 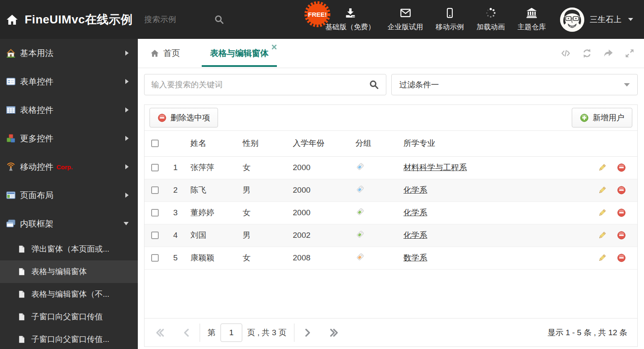 What do you see at coordinates (187, 333) in the screenshot?
I see `prev-page-button` at bounding box center [187, 333].